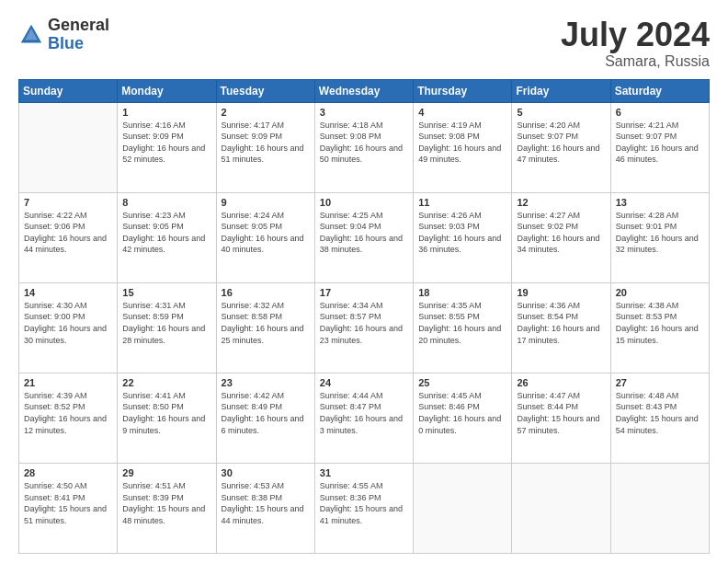 The height and width of the screenshot is (563, 728). Describe the element at coordinates (364, 418) in the screenshot. I see `calendar-cell: 24 Sunrise: 4:44 AMSunset: 8:47 PMDaylig…` at that location.